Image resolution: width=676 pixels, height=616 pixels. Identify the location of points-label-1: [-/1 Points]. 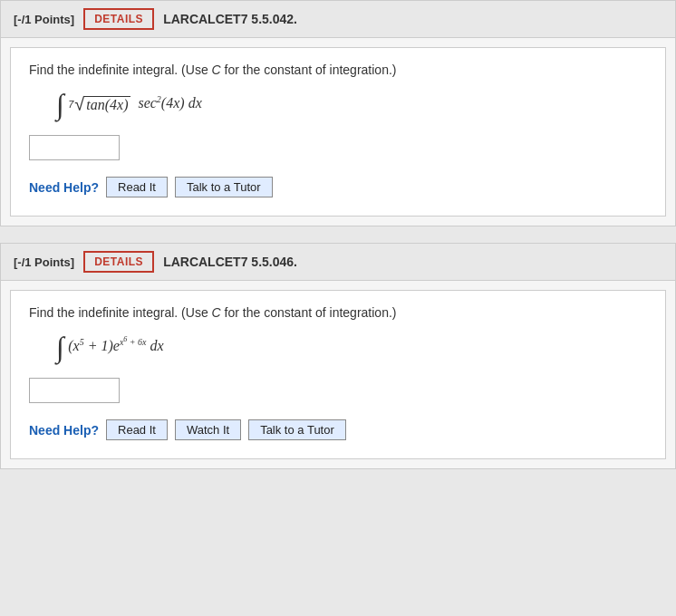
(43, 20).